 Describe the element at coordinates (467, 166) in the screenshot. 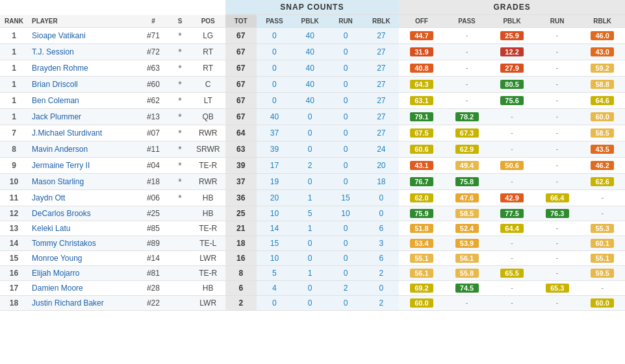

I see `pass-grade-cell: 49.4` at that location.